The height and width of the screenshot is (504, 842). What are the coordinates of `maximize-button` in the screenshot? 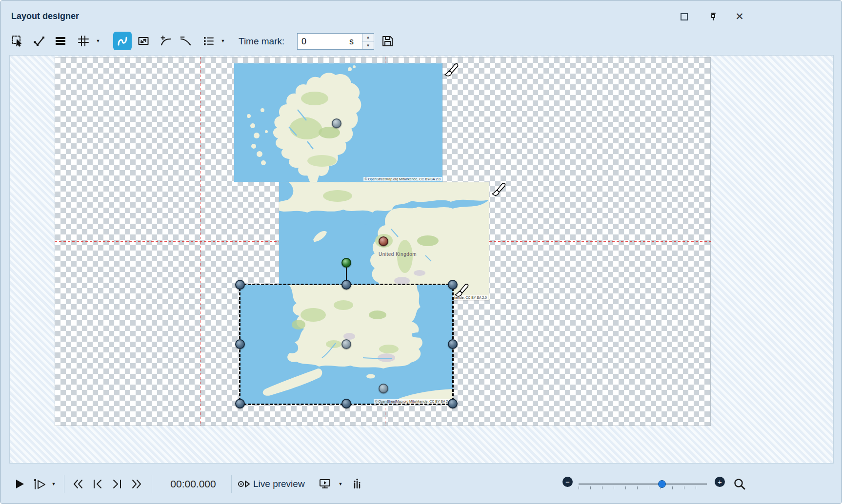 It's located at (684, 17).